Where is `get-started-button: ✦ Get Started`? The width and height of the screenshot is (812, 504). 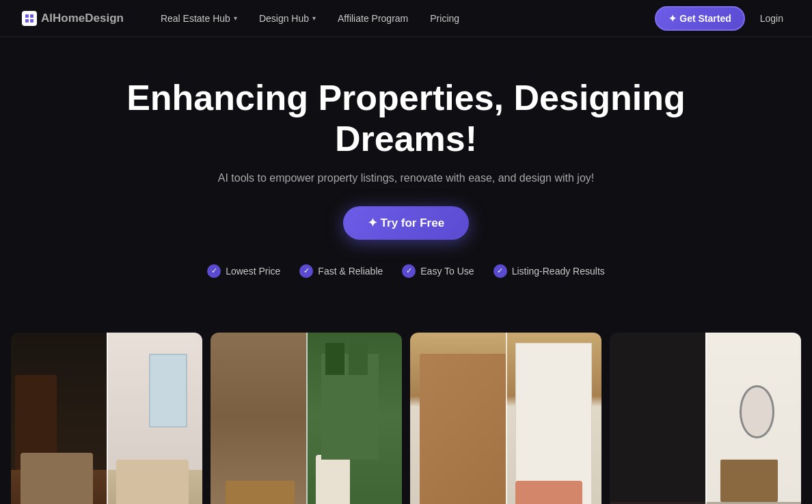 get-started-button: ✦ Get Started is located at coordinates (700, 18).